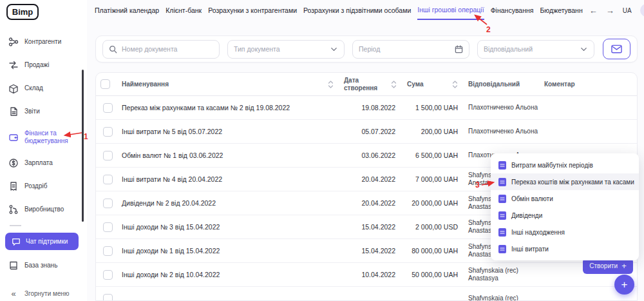 This screenshot has height=301, width=644. I want to click on search-input, so click(167, 49).